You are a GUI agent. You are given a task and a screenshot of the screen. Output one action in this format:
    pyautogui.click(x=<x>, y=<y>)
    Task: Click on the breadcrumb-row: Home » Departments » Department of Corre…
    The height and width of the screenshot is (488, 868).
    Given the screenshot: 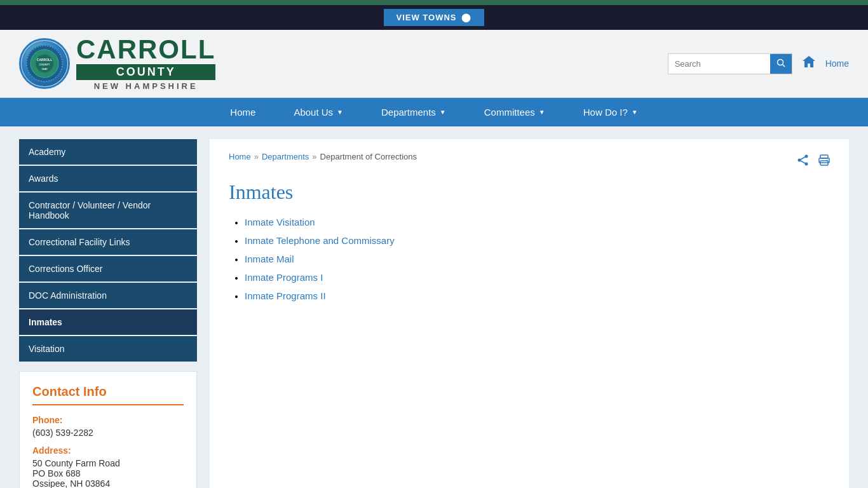 What is the action you would take?
    pyautogui.click(x=529, y=161)
    